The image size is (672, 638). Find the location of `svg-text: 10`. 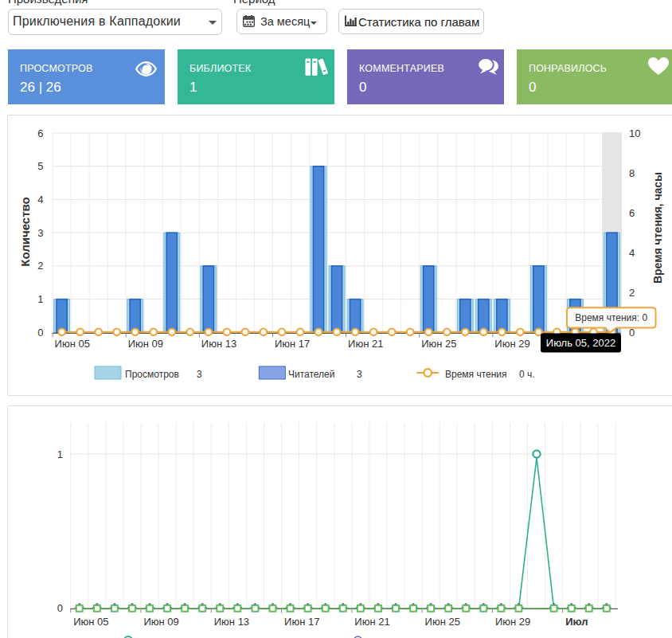

svg-text: 10 is located at coordinates (635, 134).